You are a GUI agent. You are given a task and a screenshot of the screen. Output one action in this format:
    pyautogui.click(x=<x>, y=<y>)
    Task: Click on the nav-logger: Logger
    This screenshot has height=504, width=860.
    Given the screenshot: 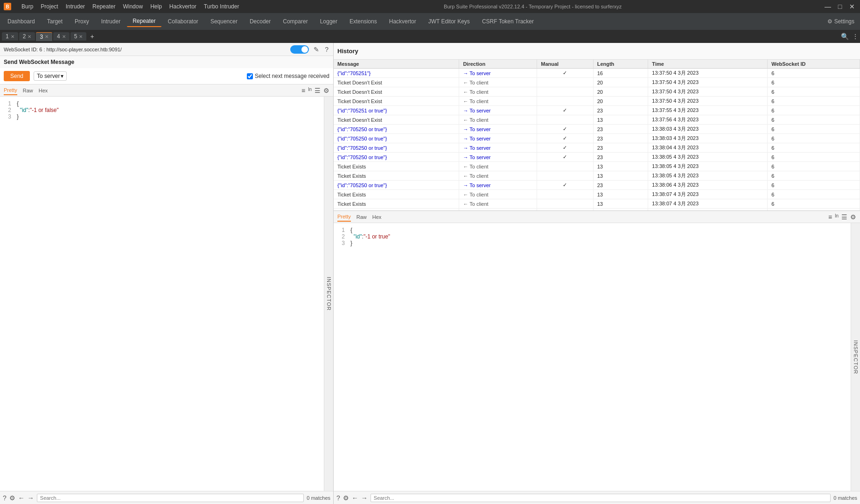 What is the action you would take?
    pyautogui.click(x=329, y=21)
    